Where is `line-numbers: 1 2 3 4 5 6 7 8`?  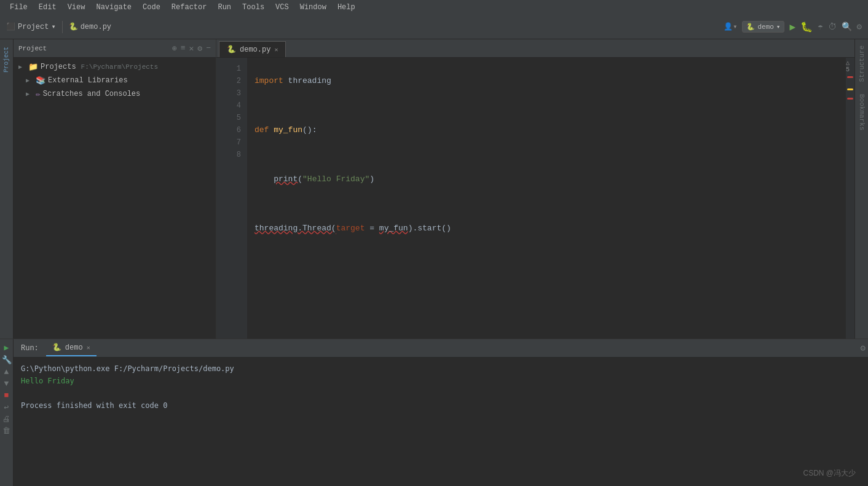
line-numbers: 1 2 3 4 5 6 7 8 is located at coordinates (232, 198).